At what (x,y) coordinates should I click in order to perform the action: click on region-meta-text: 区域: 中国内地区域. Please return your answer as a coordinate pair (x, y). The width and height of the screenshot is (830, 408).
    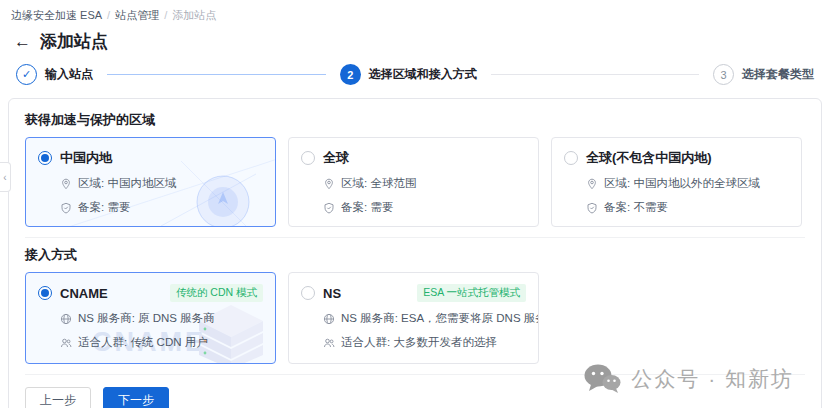
    Looking at the image, I should click on (127, 184).